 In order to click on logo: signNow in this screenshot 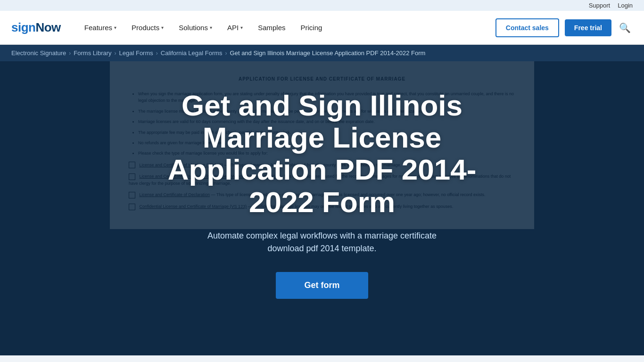, I will do `click(36, 27)`.